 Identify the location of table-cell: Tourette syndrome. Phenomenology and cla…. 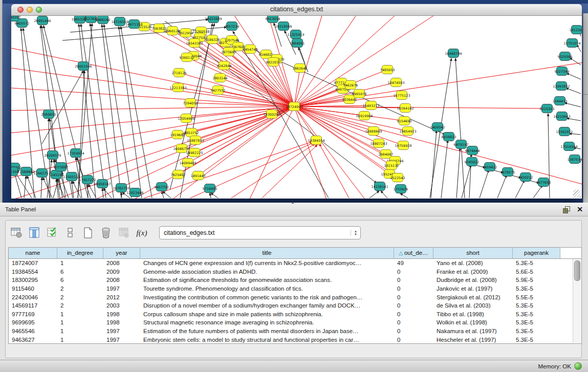
(267, 289).